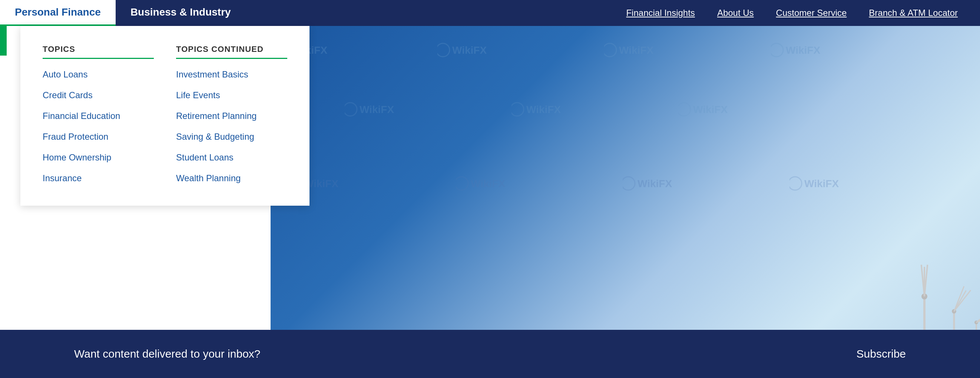 The image size is (980, 378). What do you see at coordinates (98, 157) in the screenshot?
I see `list-item: Home Ownership` at bounding box center [98, 157].